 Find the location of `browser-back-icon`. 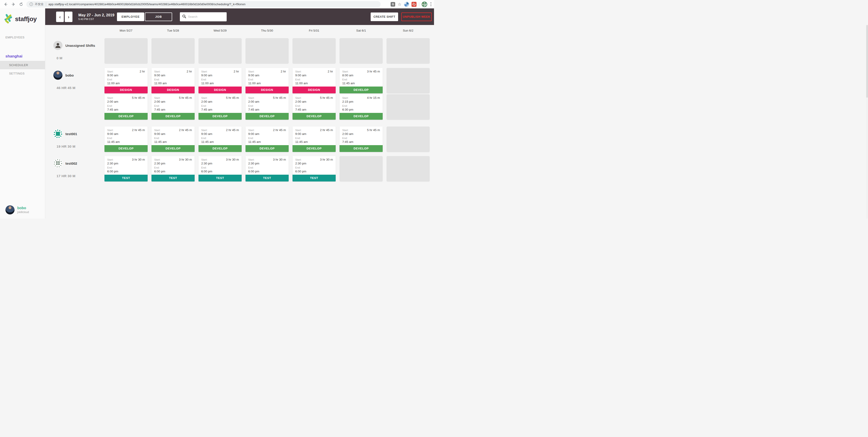

browser-back-icon is located at coordinates (5, 4).